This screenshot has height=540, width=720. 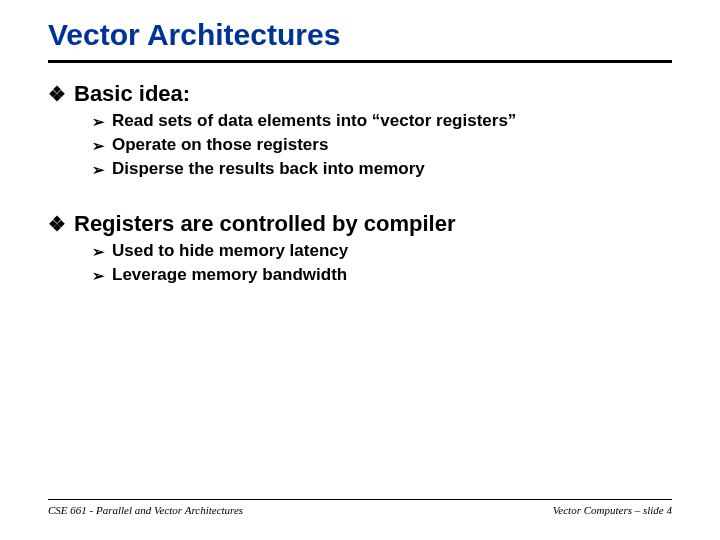 What do you see at coordinates (230, 275) in the screenshot?
I see `lvl2-text: Leverage memory bandwidth` at bounding box center [230, 275].